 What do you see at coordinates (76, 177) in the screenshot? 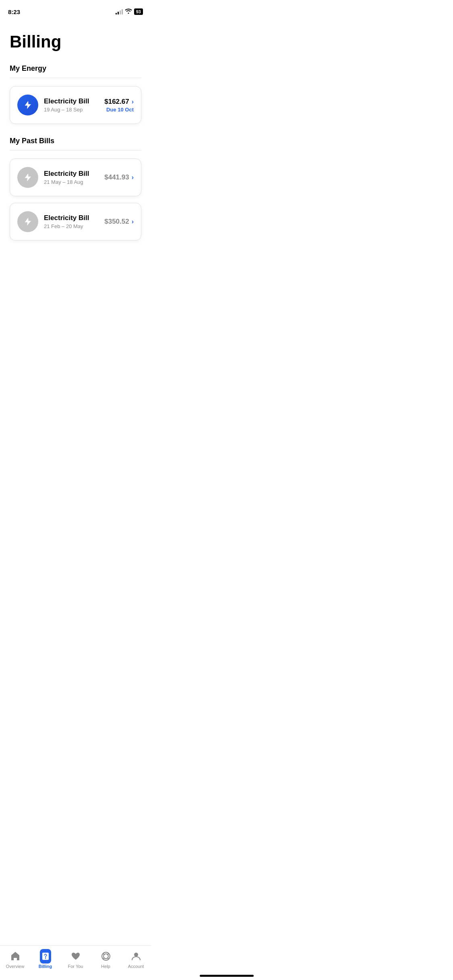
I see `past-bill-card-1: Electricity Bill 21 May – 18 Aug $441.93…` at bounding box center [76, 177].